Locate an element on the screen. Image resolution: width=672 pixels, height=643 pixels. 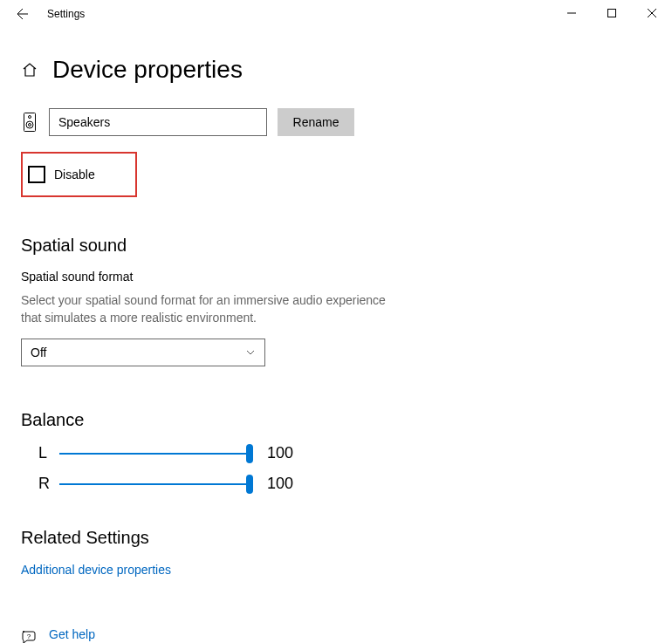
balance-left-label: L is located at coordinates (36, 454).